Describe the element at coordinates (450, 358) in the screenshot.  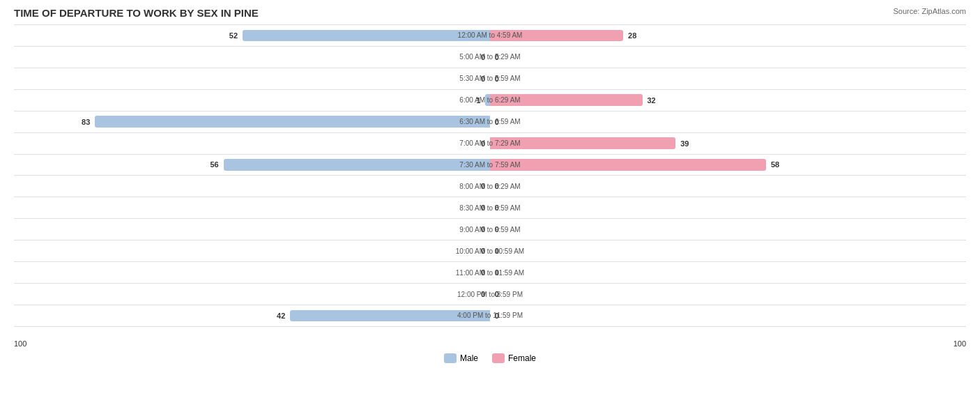
I see `legend-male-box` at that location.